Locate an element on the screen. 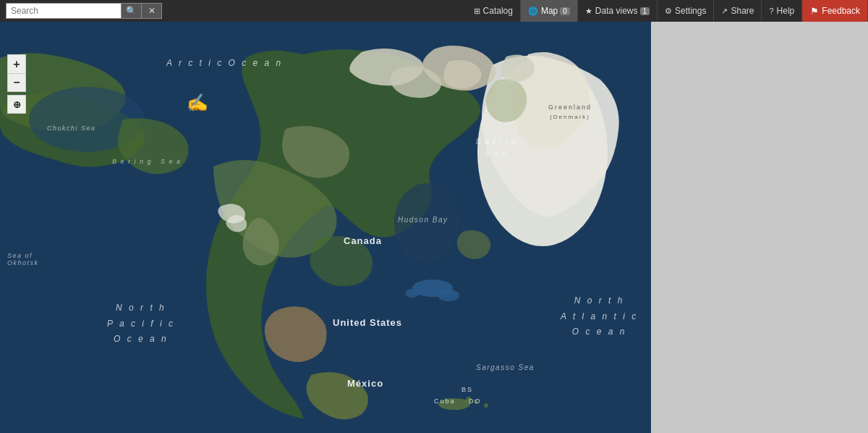  star-icon: ★ is located at coordinates (589, 12).